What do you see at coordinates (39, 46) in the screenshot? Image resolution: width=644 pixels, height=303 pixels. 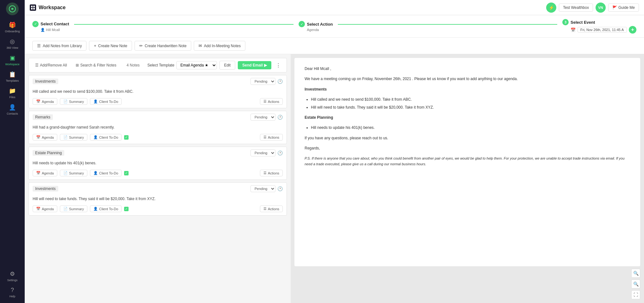 I see `list-icon: ☰` at bounding box center [39, 46].